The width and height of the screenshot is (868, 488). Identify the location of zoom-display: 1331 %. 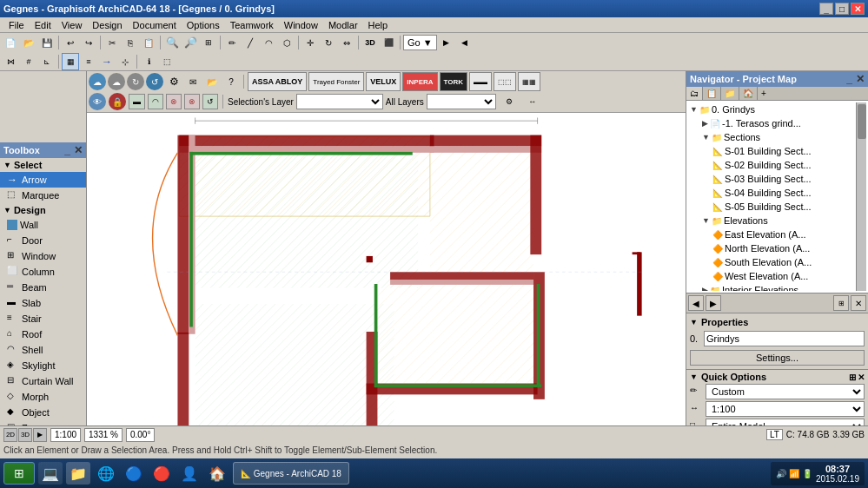
(103, 435).